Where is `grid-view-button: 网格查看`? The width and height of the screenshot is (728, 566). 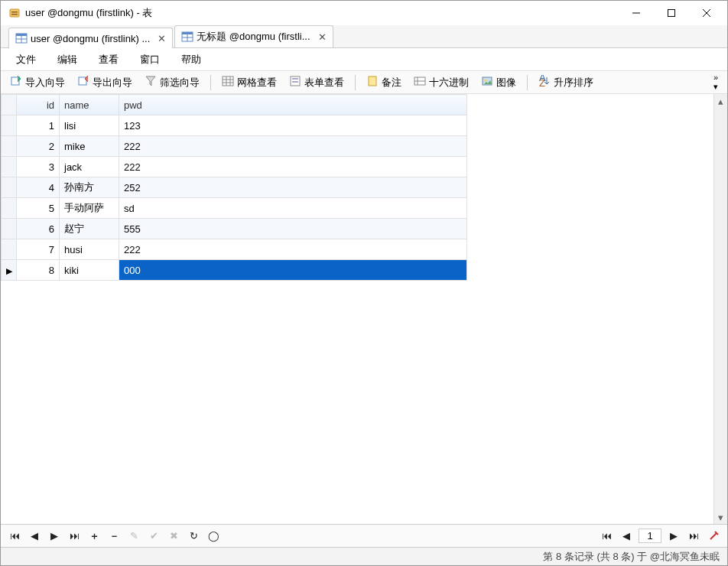
grid-view-button: 网格查看 is located at coordinates (249, 83).